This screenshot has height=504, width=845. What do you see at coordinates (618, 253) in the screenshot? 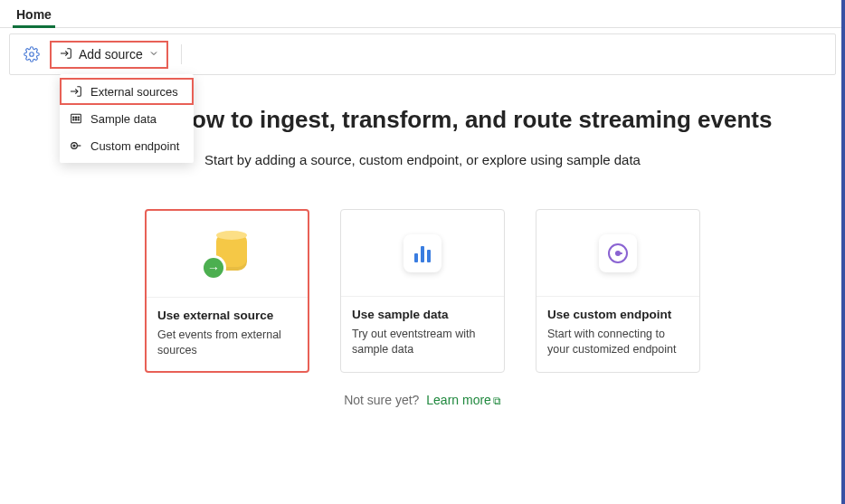
I see `endpoint-icon` at bounding box center [618, 253].